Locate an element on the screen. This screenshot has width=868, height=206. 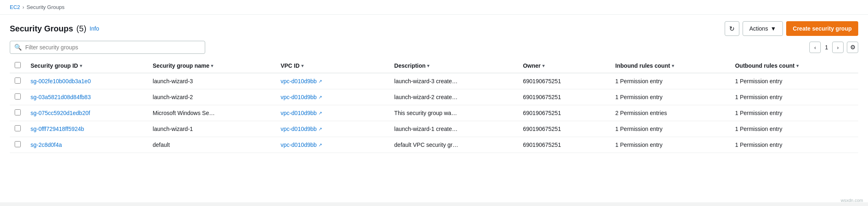
row-desc-1: launch-wizard-2 create… is located at coordinates (454, 97).